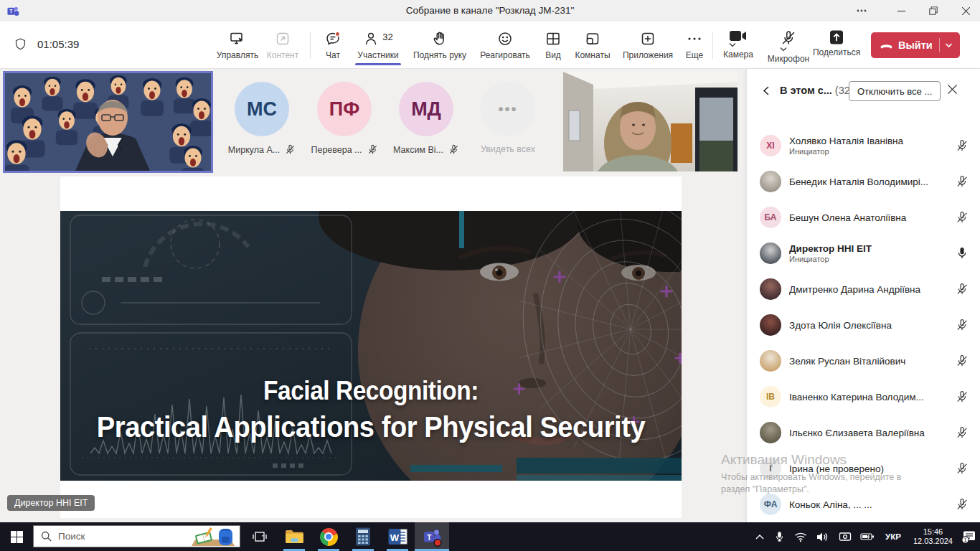 The image size is (980, 551). Describe the element at coordinates (864, 433) in the screenshot. I see `participant-row: Ільєнко Єлизавета Валеріївна` at that location.